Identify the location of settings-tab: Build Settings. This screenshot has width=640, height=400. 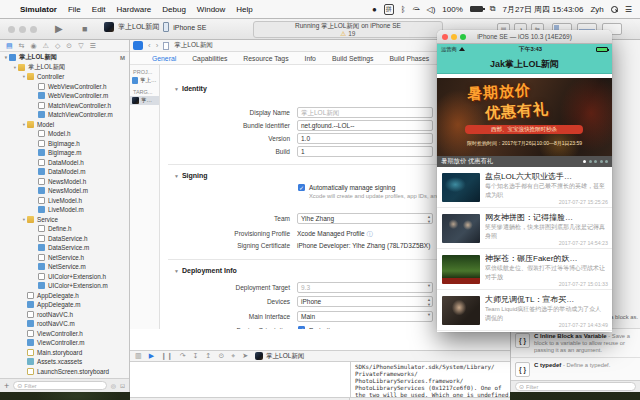
(353, 58).